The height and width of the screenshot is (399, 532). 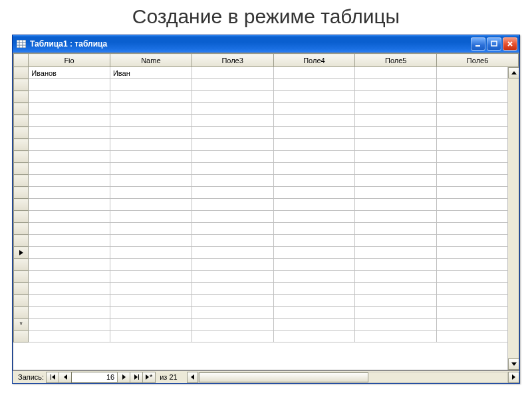 I want to click on titlebar: Таблица1 : таблица, so click(x=266, y=44).